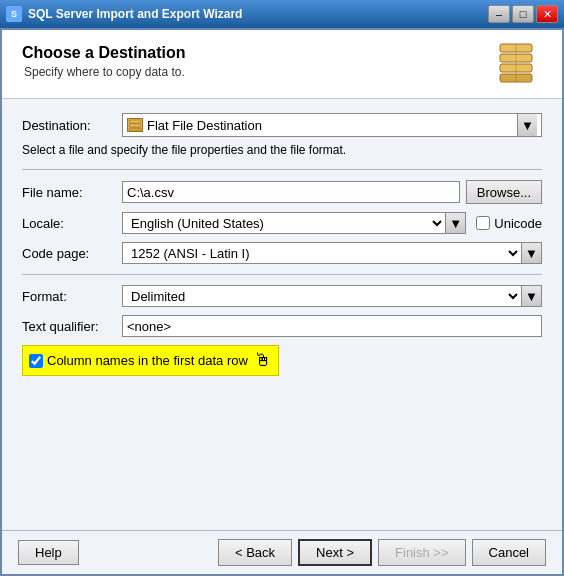 The width and height of the screenshot is (564, 576). Describe the element at coordinates (527, 125) in the screenshot. I see `destination-dropdown-arrow: ▼` at that location.